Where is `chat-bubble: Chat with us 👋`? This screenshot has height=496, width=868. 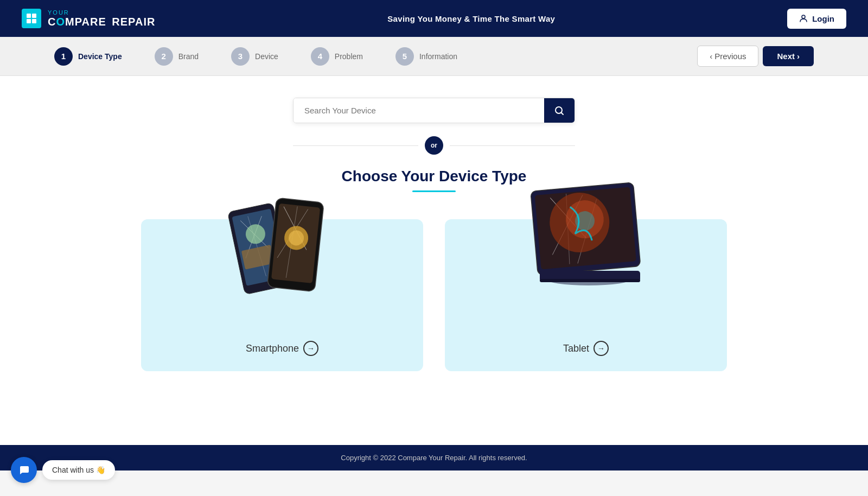
chat-bubble: Chat with us 👋 is located at coordinates (79, 470).